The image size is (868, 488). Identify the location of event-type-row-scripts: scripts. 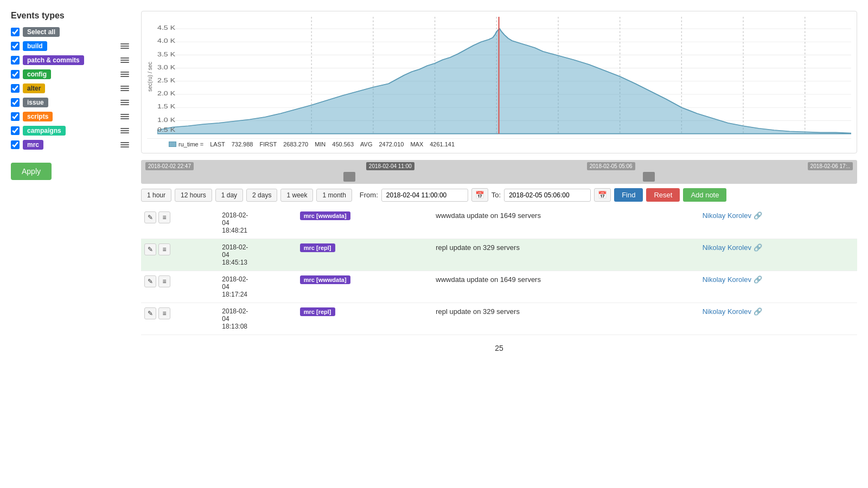
(71, 117).